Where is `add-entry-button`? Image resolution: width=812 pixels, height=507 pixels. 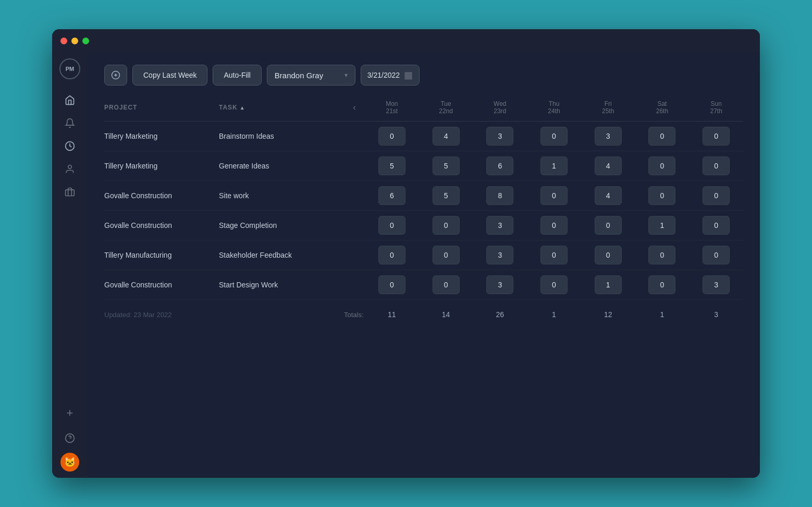
add-entry-button is located at coordinates (116, 75).